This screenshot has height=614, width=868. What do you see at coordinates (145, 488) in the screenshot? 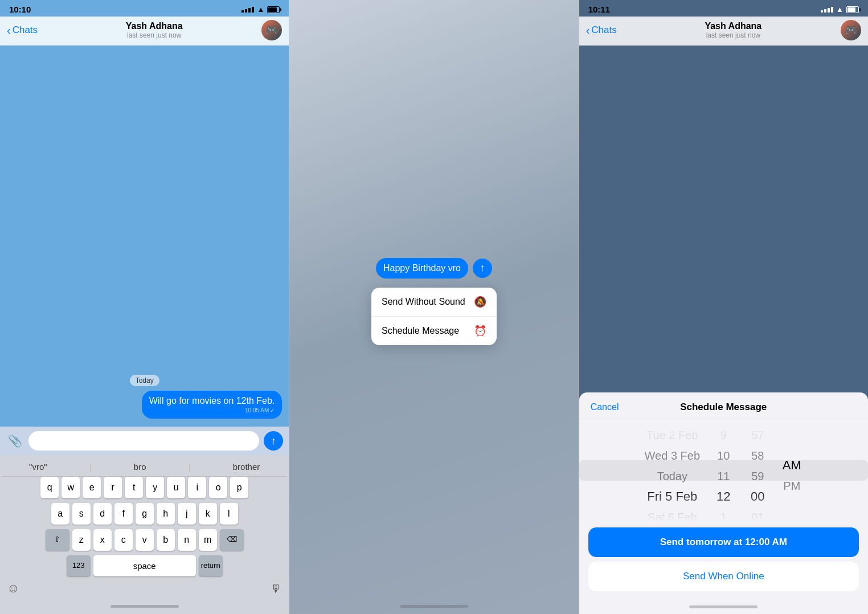
I see `kbd-row-1: q w e r t y u i o p` at bounding box center [145, 488].